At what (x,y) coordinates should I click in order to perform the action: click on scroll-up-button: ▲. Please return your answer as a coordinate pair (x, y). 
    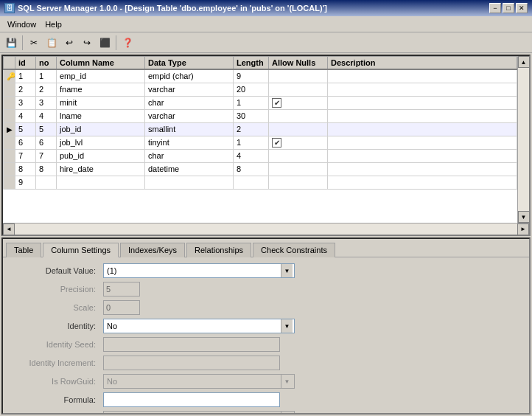
    Looking at the image, I should click on (524, 62).